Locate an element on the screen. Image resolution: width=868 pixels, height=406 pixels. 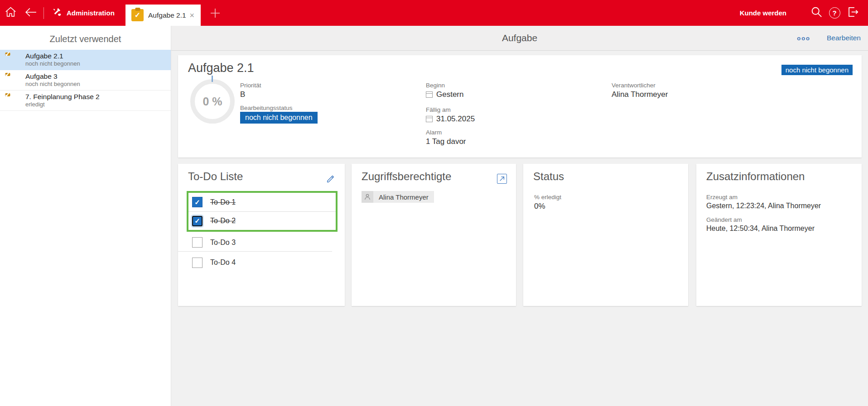
pencil-icon is located at coordinates (331, 179).